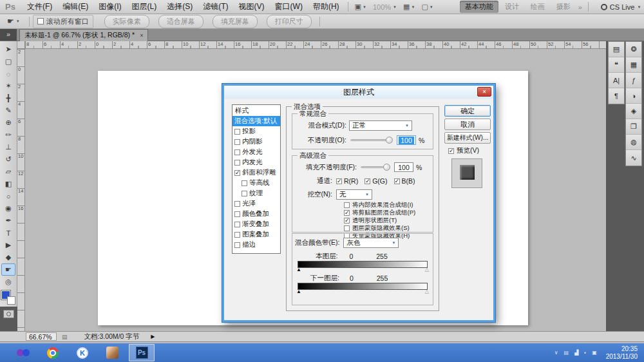 The height and width of the screenshot is (362, 644). Describe the element at coordinates (8, 184) in the screenshot. I see `gradient-tool: ◧` at that location.